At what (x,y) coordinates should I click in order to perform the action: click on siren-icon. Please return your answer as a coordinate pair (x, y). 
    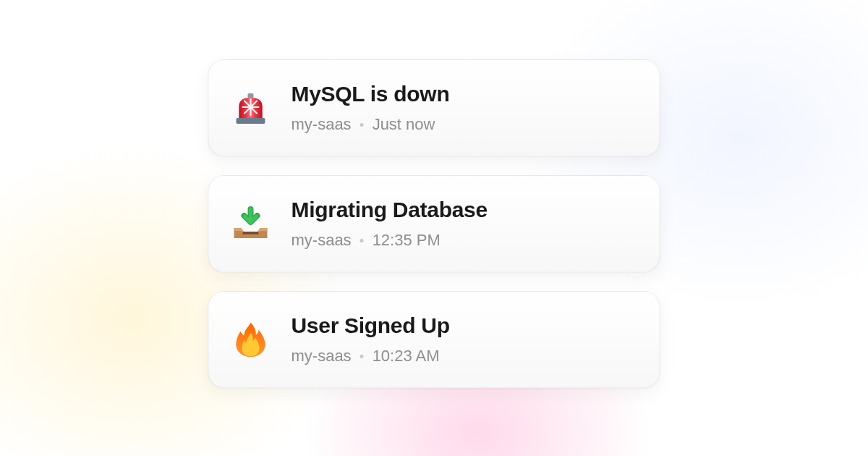
    Looking at the image, I should click on (251, 108).